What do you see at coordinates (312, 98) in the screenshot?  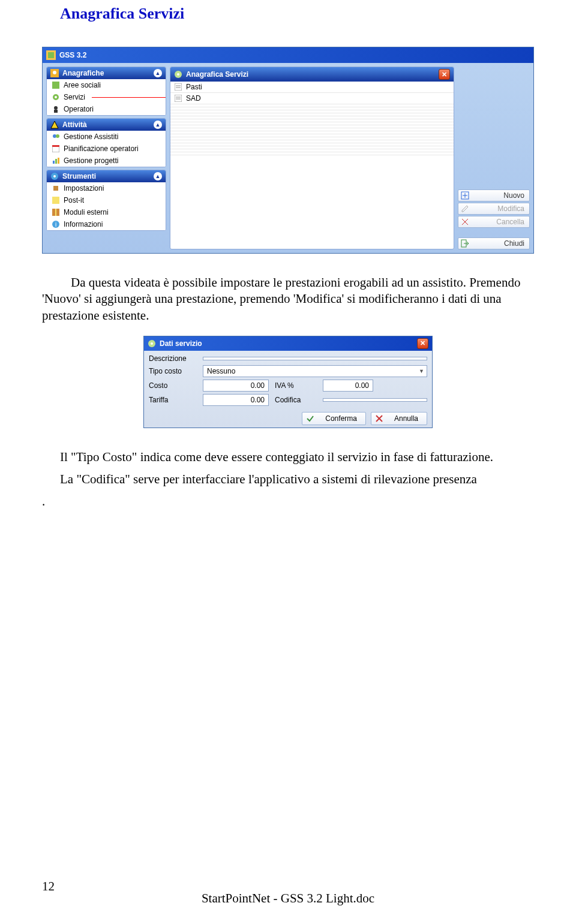 I see `list-item: SAD` at bounding box center [312, 98].